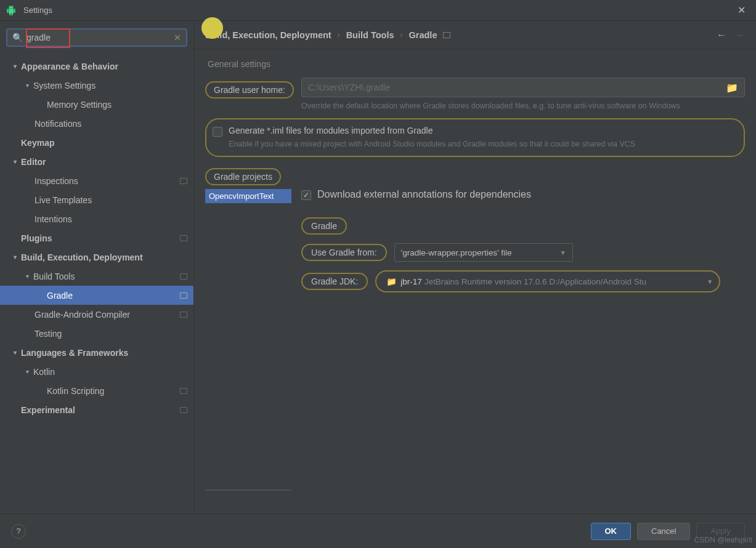  What do you see at coordinates (664, 531) in the screenshot?
I see `cancel-button: Cancel` at bounding box center [664, 531].